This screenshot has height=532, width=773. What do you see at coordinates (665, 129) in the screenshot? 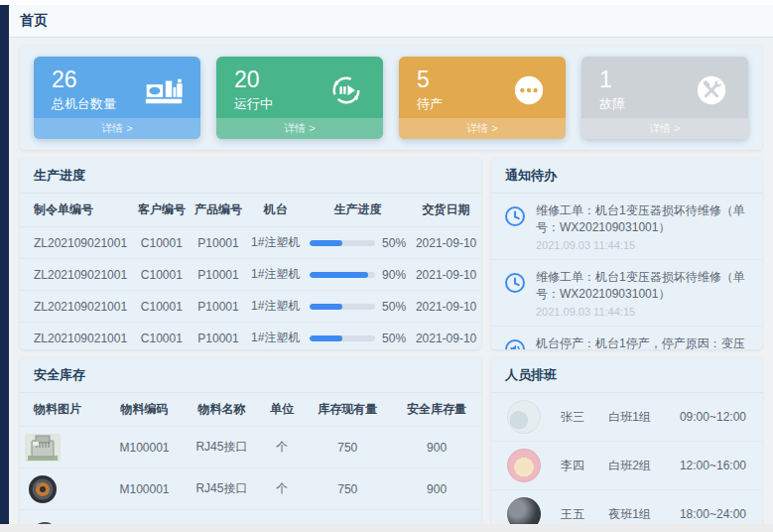
I see `fault-detail-link: 详情 >` at bounding box center [665, 129].